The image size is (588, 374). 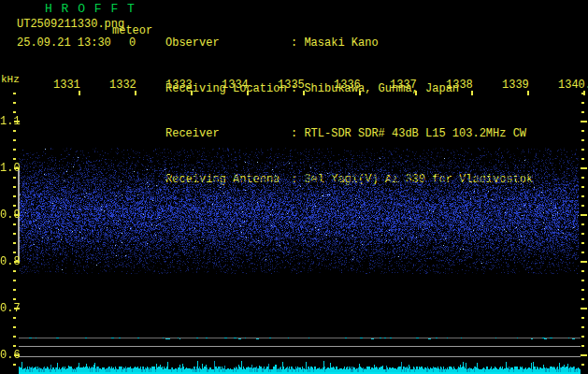 I want to click on reference-line-lower, so click(x=299, y=357).